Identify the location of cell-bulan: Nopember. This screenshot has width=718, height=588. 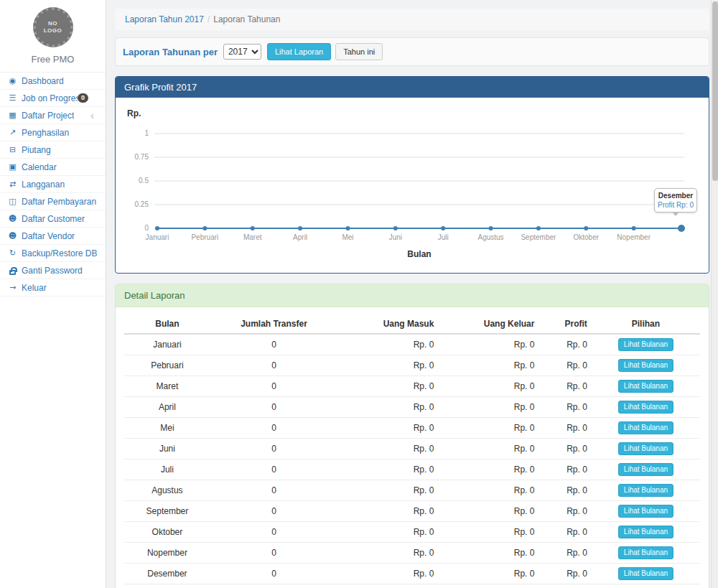
(167, 553).